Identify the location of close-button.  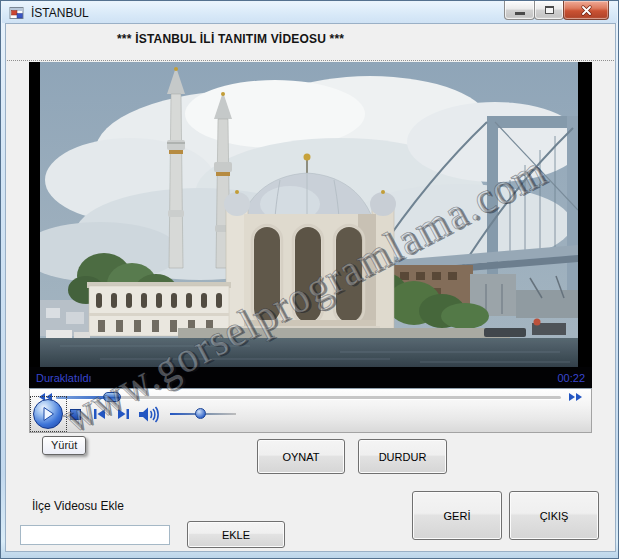
(586, 10).